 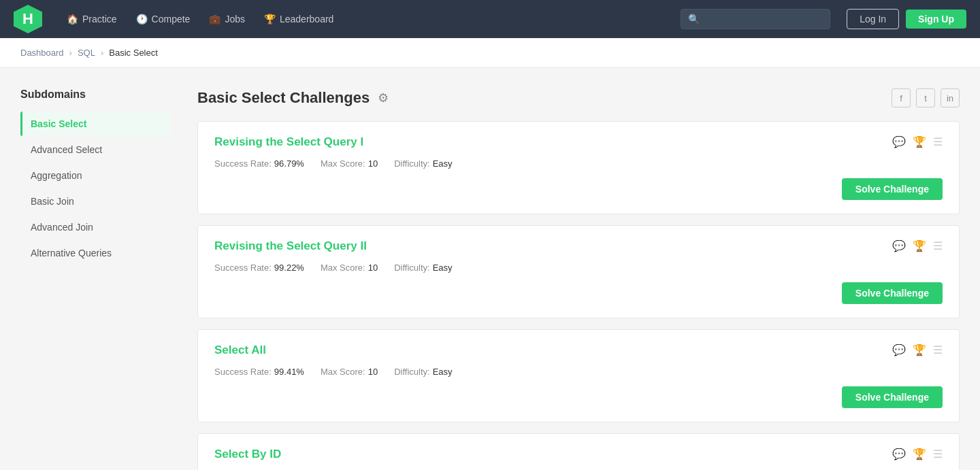 I want to click on challenge-card-actions-3: 💬 🏆 ☰, so click(x=917, y=454).